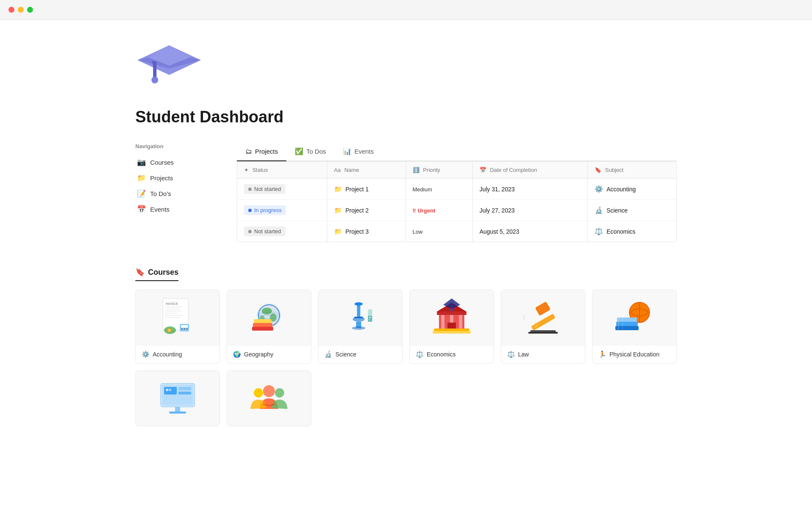 The height and width of the screenshot is (508, 812). Describe the element at coordinates (599, 210) in the screenshot. I see `science-icon: 🔬` at that location.